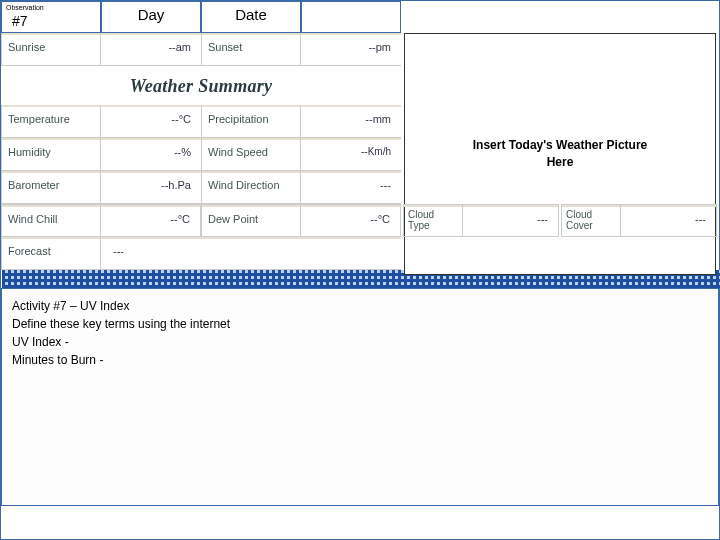 The height and width of the screenshot is (540, 720). I want to click on observation-label: Observation, so click(51, 8).